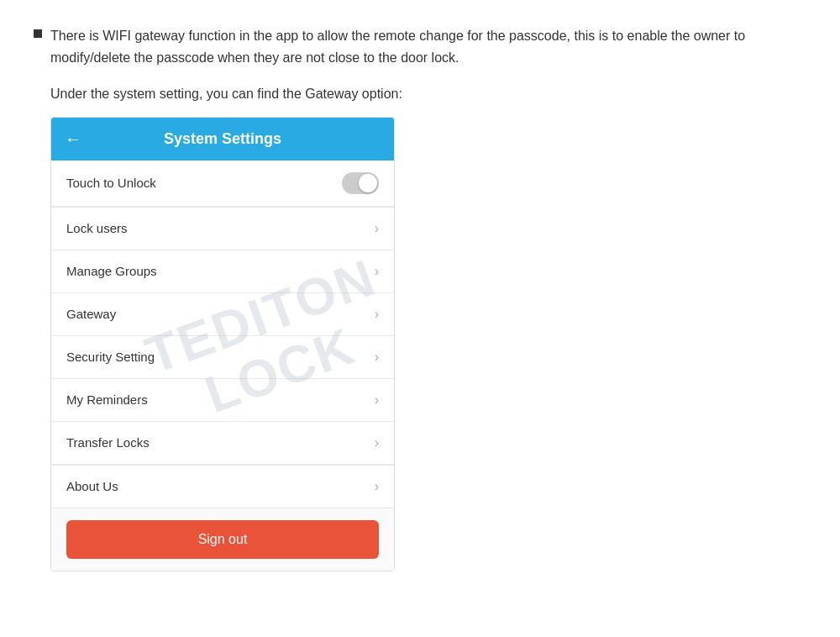  I want to click on signout-section: Sign out, so click(223, 540).